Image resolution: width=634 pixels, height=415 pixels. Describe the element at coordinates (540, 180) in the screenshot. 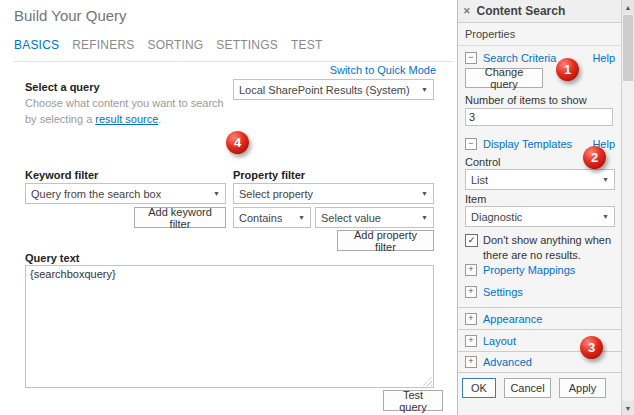

I see `control-template-dropdown: List ▼` at that location.